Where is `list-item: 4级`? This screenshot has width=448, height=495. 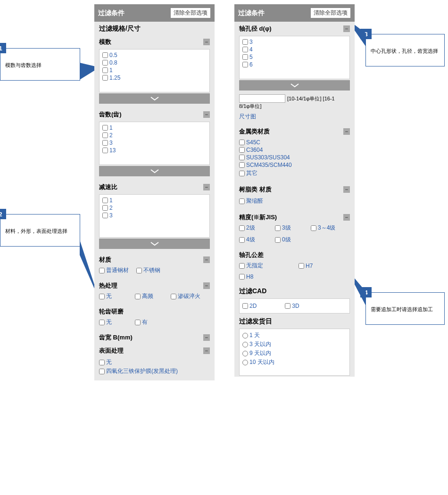
list-item: 4级 is located at coordinates (253, 239).